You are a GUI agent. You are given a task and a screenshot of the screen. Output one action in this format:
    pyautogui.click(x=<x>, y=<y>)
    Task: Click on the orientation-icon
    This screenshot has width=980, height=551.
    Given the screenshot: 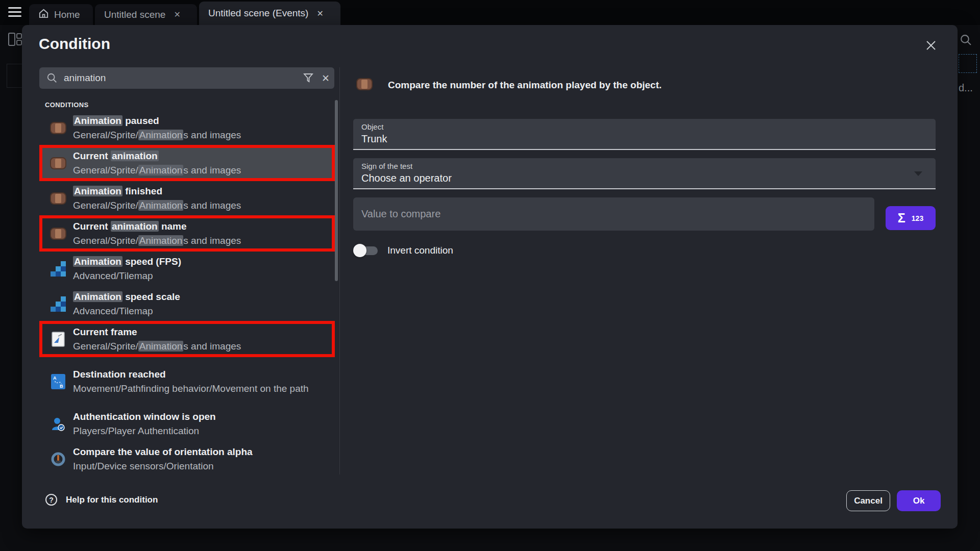 What is the action you would take?
    pyautogui.click(x=58, y=459)
    